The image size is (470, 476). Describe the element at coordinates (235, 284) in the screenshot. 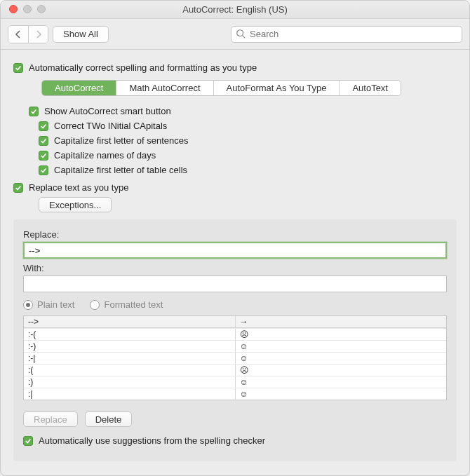

I see `with-input` at that location.